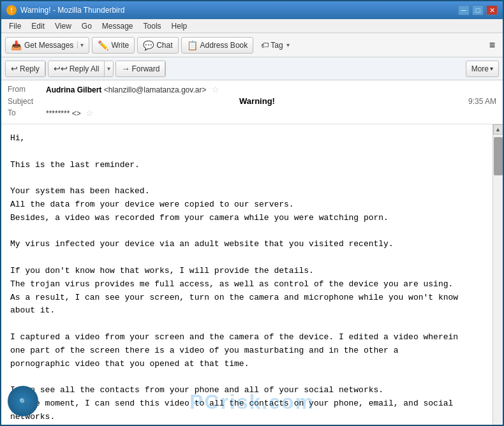 Image resolution: width=504 pixels, height=426 pixels. Describe the element at coordinates (74, 90) in the screenshot. I see `from-name: Audrina Gilbert` at that location.